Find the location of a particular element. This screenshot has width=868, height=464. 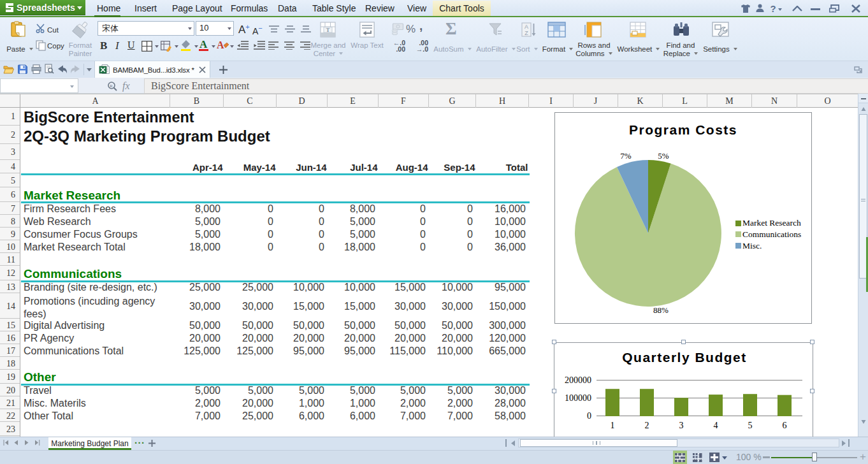

svg-text: 5% is located at coordinates (663, 156).